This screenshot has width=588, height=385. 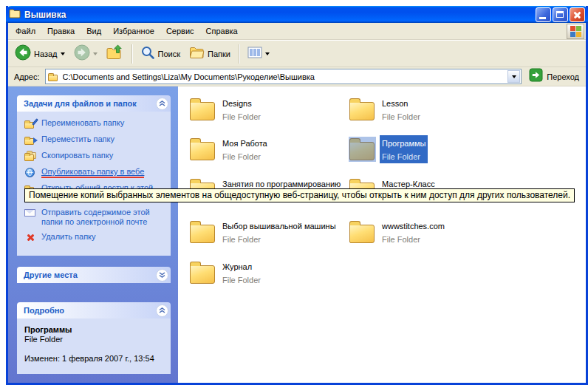 What do you see at coordinates (386, 109) in the screenshot?
I see `folder-tile: LessonFile Folder` at bounding box center [386, 109].